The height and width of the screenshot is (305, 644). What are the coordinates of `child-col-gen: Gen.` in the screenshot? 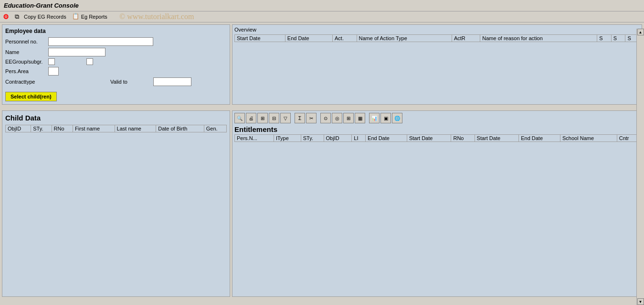 It's located at (215, 129).